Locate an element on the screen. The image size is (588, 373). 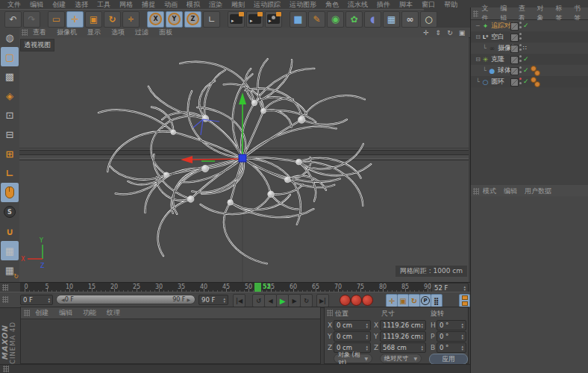
rotation-p-field: 0 °▴▾ is located at coordinates (451, 336).